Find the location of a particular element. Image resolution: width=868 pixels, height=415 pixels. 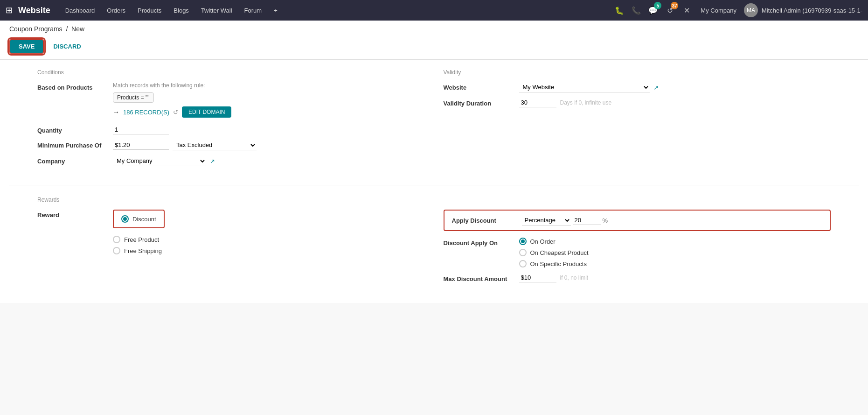

reward-discount-label: Discount is located at coordinates (145, 219).